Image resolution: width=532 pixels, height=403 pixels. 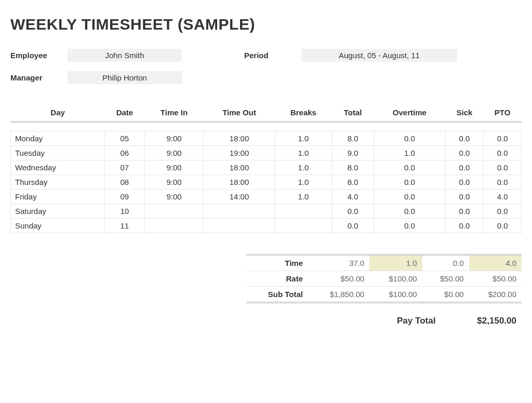 What do you see at coordinates (266, 168) in the screenshot?
I see `table-row: Wednesday079:0018:001.08.00.00.00.0` at bounding box center [266, 168].